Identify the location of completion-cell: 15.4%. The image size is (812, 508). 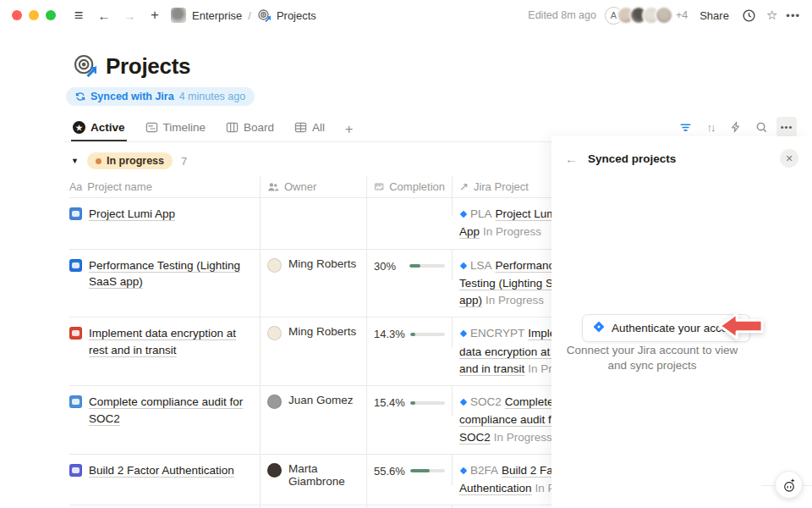
(409, 401).